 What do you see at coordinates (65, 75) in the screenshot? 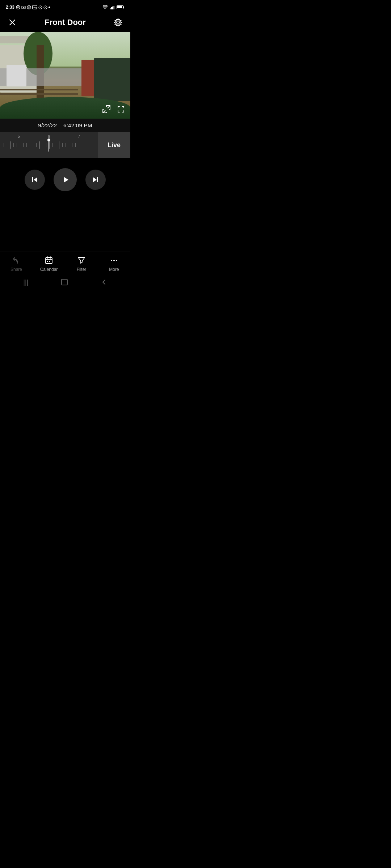
I see `video-player` at bounding box center [65, 75].